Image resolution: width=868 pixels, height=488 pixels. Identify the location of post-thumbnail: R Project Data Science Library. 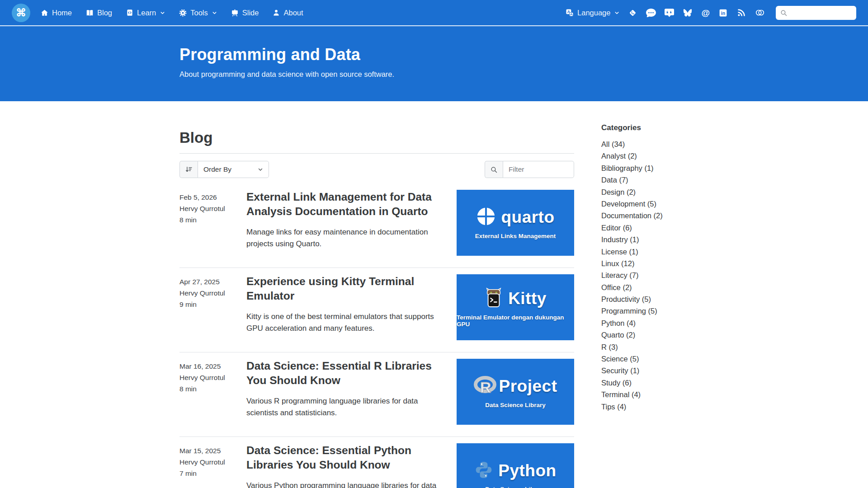
(515, 392).